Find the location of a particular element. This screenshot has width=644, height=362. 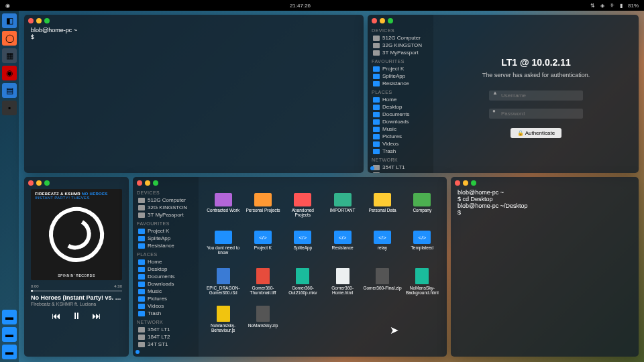

dock-files-2: ▬ is located at coordinates (9, 335).